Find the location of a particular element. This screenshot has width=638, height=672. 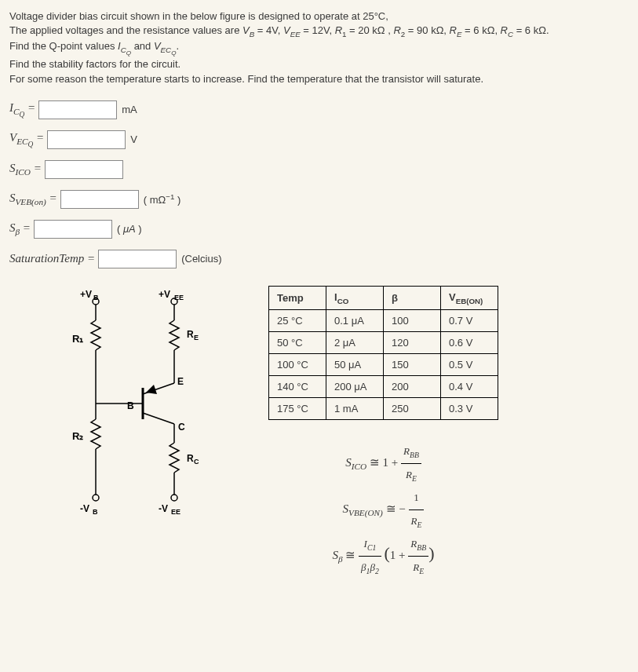

svebon-input is located at coordinates (100, 199).